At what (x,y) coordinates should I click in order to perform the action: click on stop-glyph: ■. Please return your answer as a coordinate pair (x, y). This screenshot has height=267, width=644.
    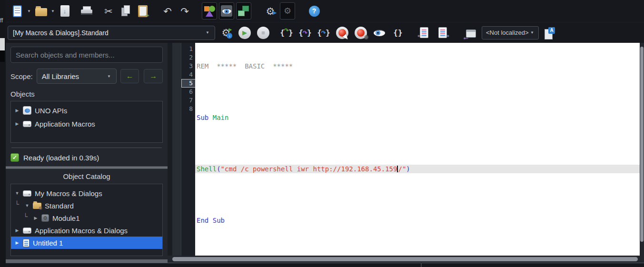
    Looking at the image, I should click on (263, 32).